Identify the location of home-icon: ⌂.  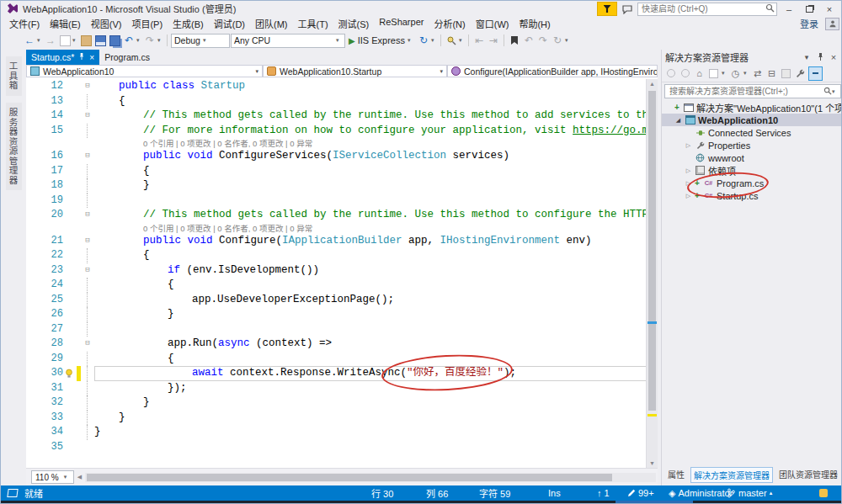
(699, 74).